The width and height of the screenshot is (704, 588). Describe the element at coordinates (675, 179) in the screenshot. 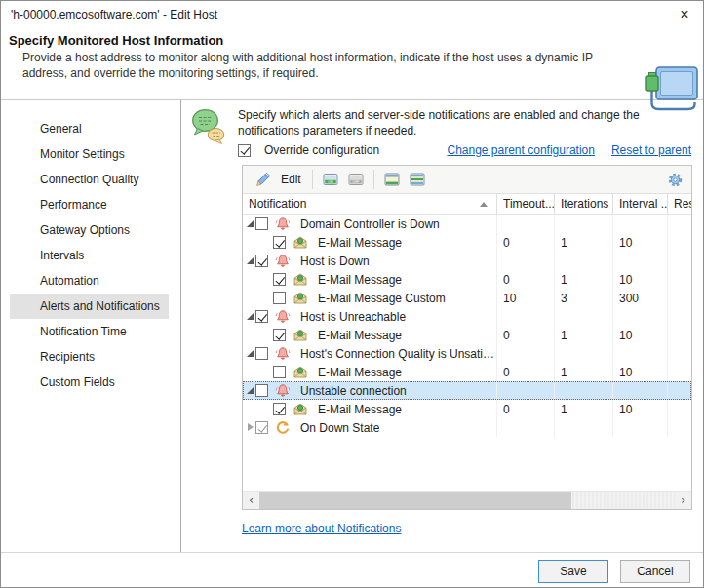

I see `gear-icon` at that location.